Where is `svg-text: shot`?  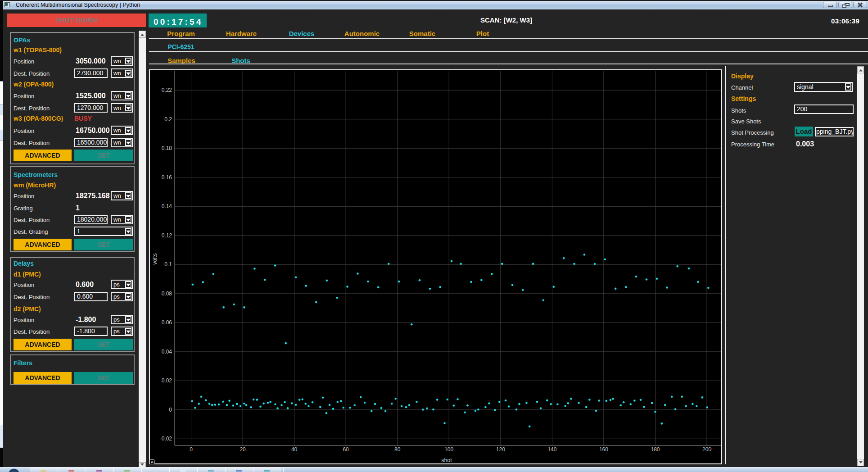
svg-text: shot is located at coordinates (447, 460).